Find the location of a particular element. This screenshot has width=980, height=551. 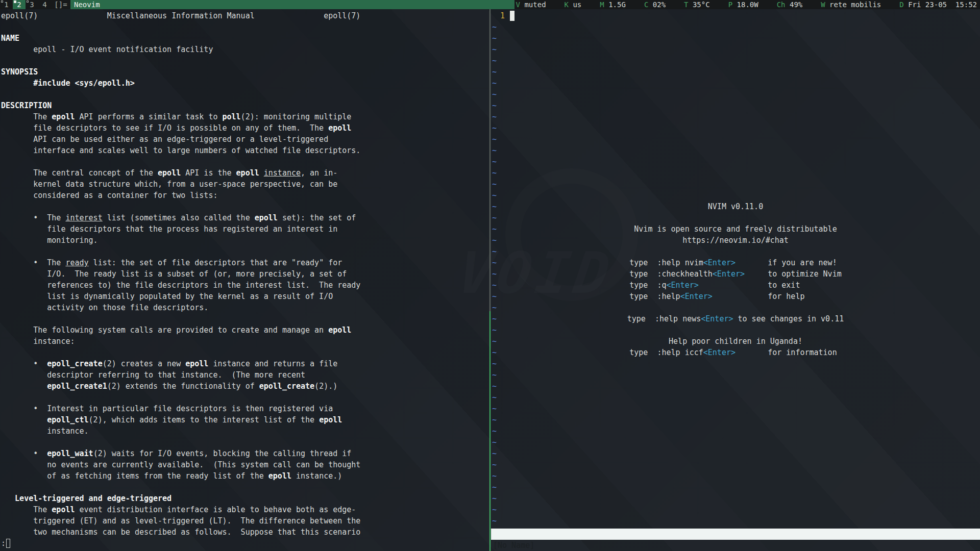

status-modules: V mutedK usM 1.5GC 02%T 35°CP 18.0WCh 49… is located at coordinates (747, 5).